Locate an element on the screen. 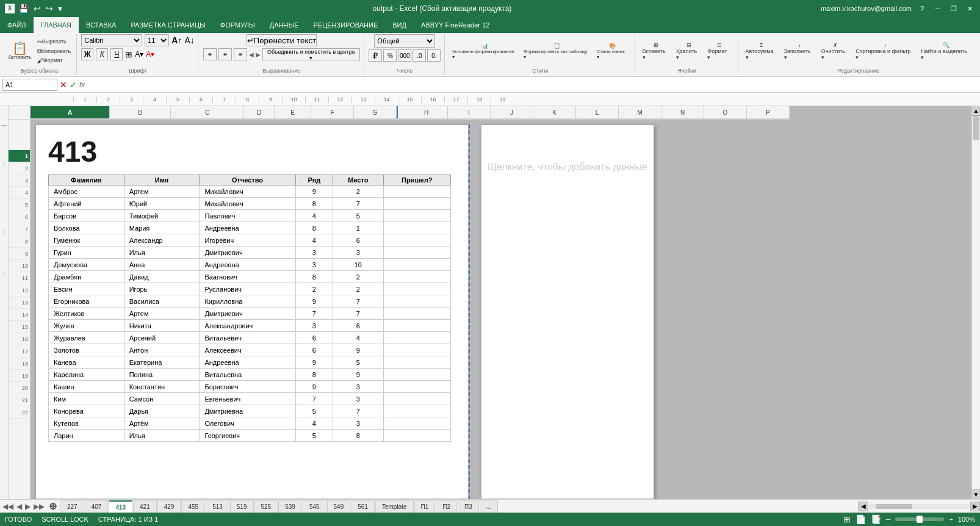  table-cell: 8 is located at coordinates (314, 375).